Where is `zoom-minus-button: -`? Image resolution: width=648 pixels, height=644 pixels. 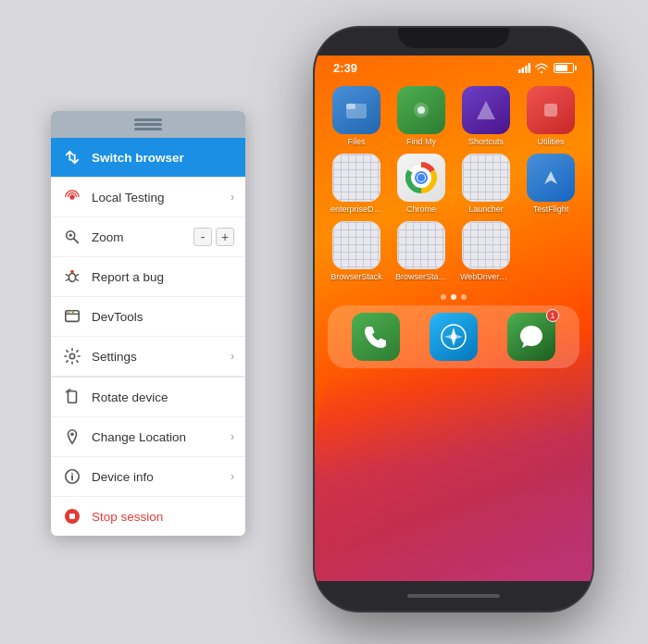 zoom-minus-button: - is located at coordinates (203, 237).